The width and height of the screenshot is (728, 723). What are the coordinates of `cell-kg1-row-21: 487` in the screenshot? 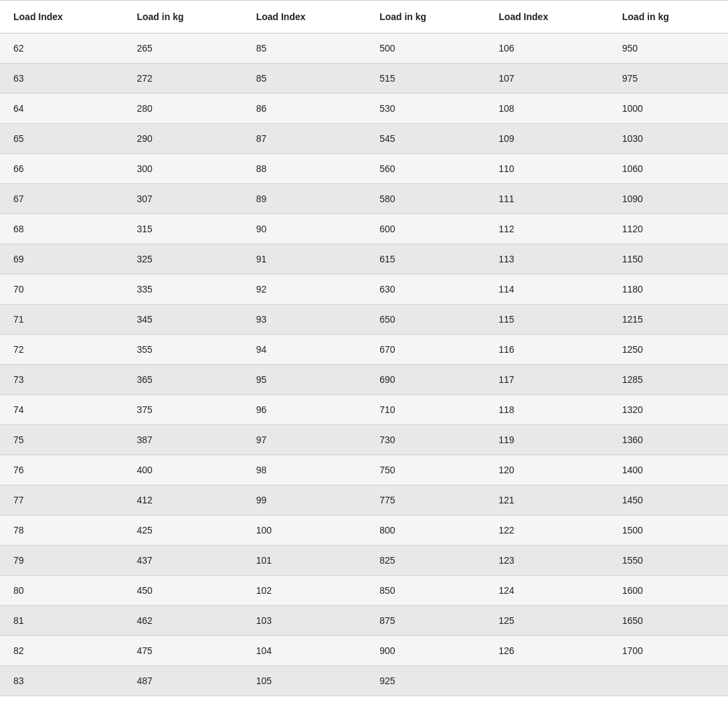 It's located at (183, 681).